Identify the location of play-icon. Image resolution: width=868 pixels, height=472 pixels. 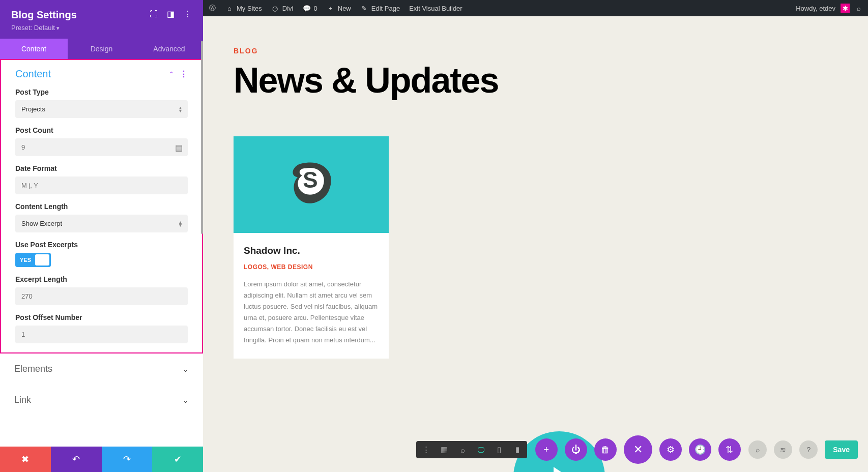
(561, 469).